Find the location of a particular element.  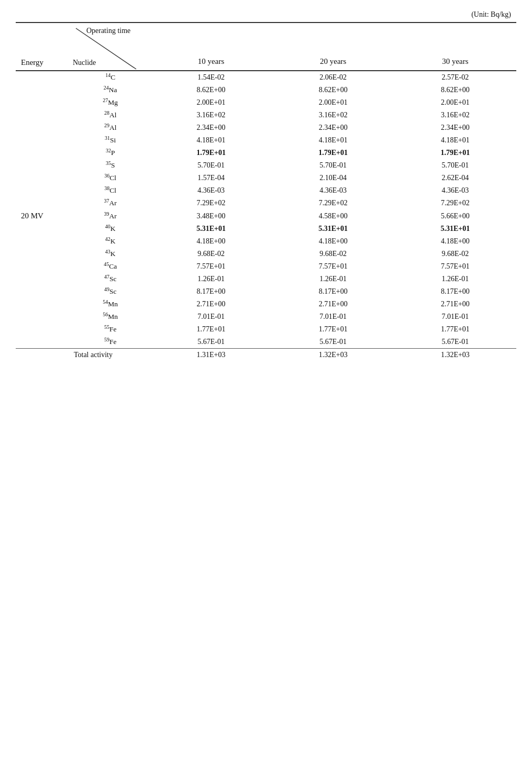

table-row: 47Sc1.26E-011.26E-011.26E-01 is located at coordinates (266, 279).